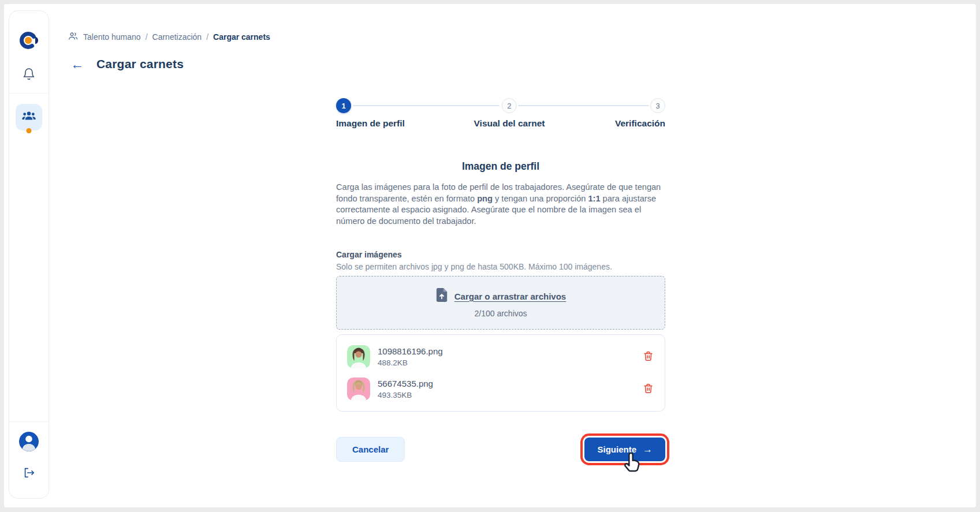 This screenshot has width=980, height=512. What do you see at coordinates (501, 302) in the screenshot?
I see `file-dropzone: Cargar o arrastrar archivos 2/100 archiv…` at bounding box center [501, 302].